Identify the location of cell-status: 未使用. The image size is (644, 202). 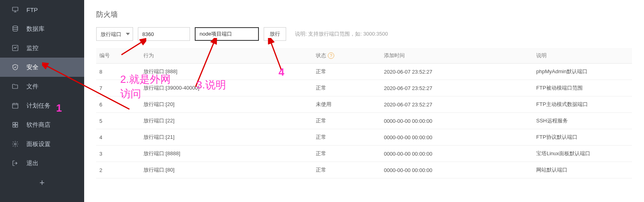
(347, 105).